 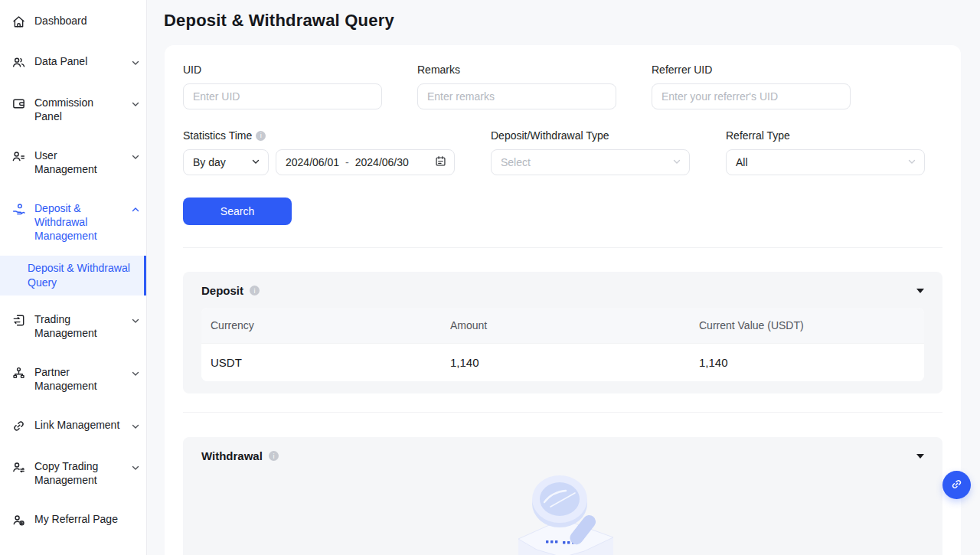 What do you see at coordinates (812, 325) in the screenshot?
I see `column-header-current-value: Current Value (USDT)` at bounding box center [812, 325].